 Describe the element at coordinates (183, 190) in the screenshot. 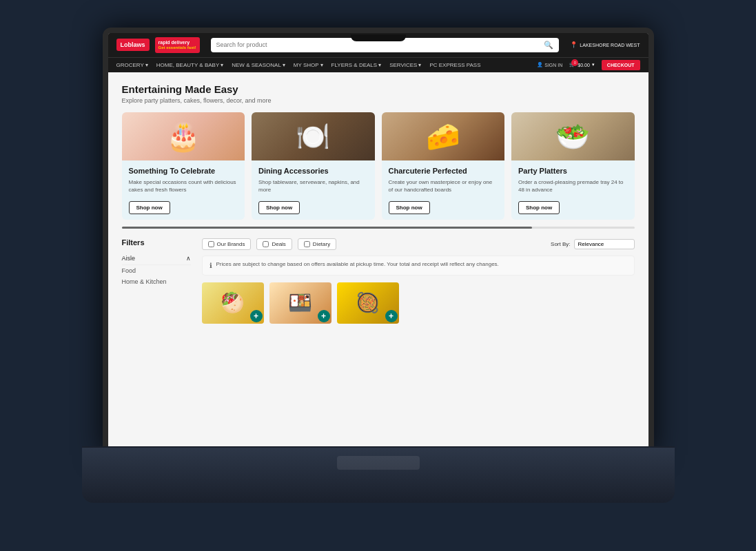

I see `card-body-celebrate: Something To Celebrate Make special occa…` at that location.